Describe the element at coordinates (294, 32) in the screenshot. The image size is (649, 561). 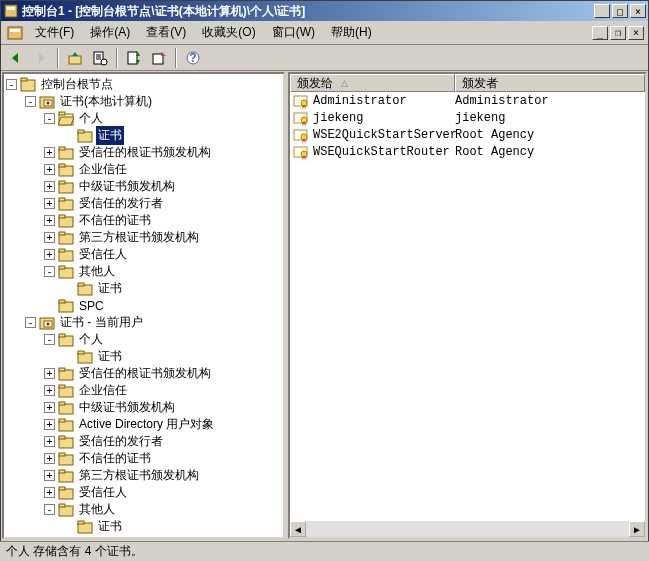
I see `menu-window: 窗口(W)` at that location.